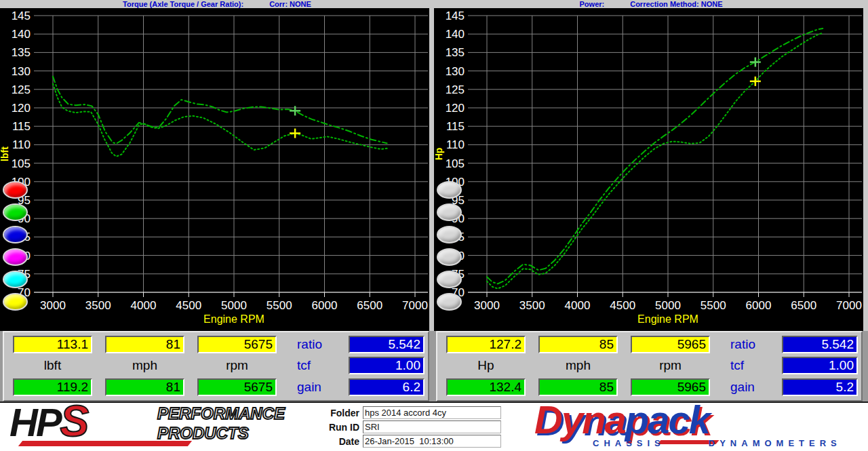 This screenshot has width=868, height=451. Describe the element at coordinates (670, 345) in the screenshot. I see `power-cursor-rpm: 5965` at that location.